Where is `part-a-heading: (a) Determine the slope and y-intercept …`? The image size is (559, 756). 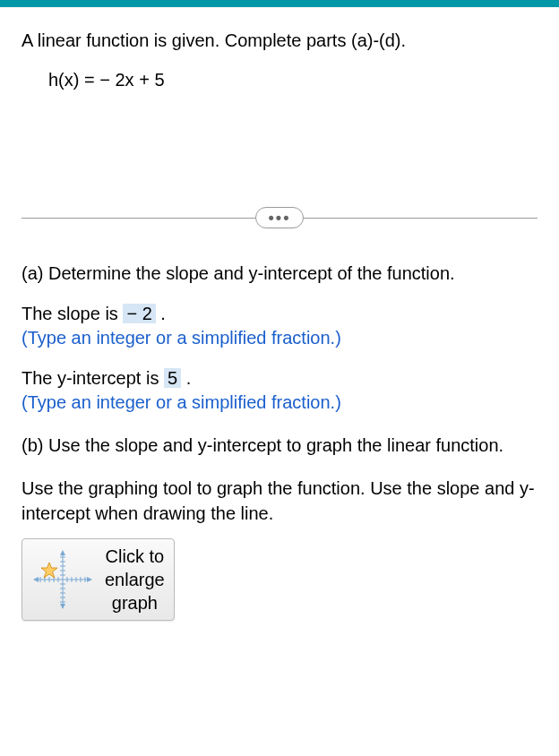 part-a-heading: (a) Determine the slope and y-intercept … is located at coordinates (280, 273).